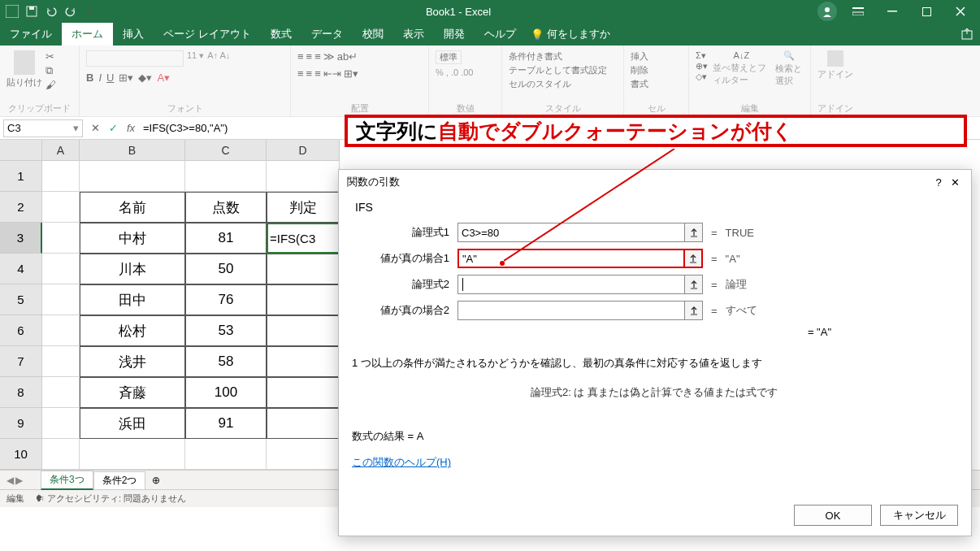 The height and width of the screenshot is (551, 980). What do you see at coordinates (21, 362) in the screenshot?
I see `row-7: 7` at bounding box center [21, 362].